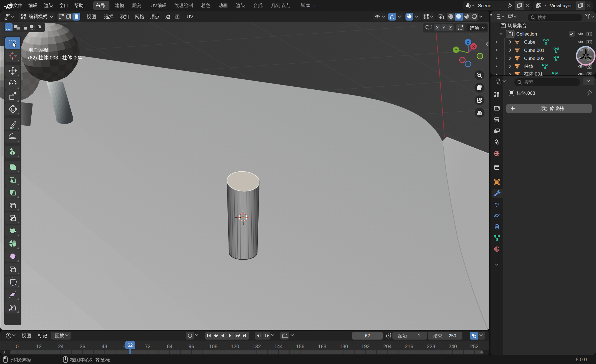 The image size is (596, 364). I want to click on svg-text: 168, so click(322, 347).